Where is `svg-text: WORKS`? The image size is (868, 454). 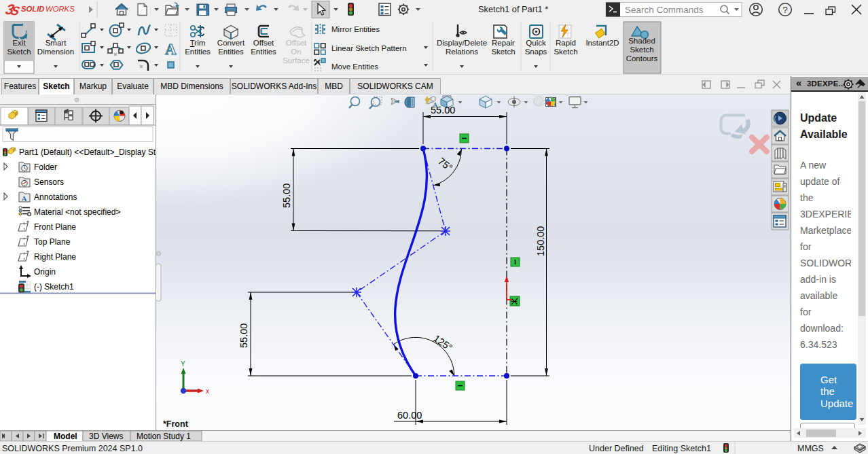
svg-text: WORKS is located at coordinates (60, 9).